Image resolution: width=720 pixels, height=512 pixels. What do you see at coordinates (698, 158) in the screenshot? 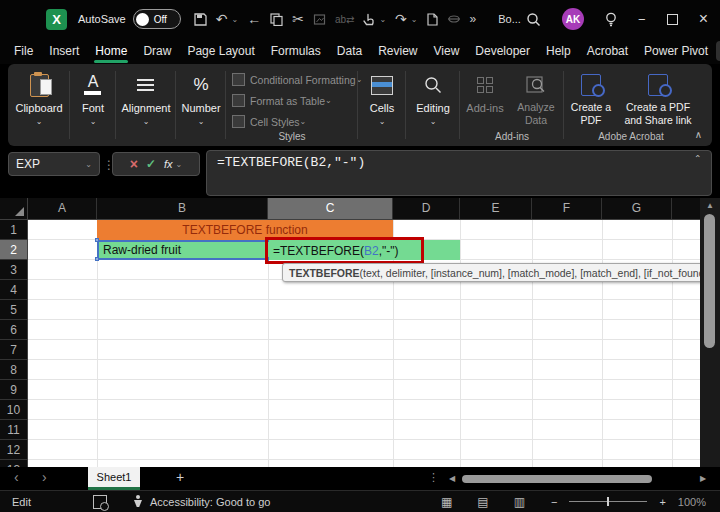
I see `formula-bar-collapse-icon: ⌄` at bounding box center [698, 158].